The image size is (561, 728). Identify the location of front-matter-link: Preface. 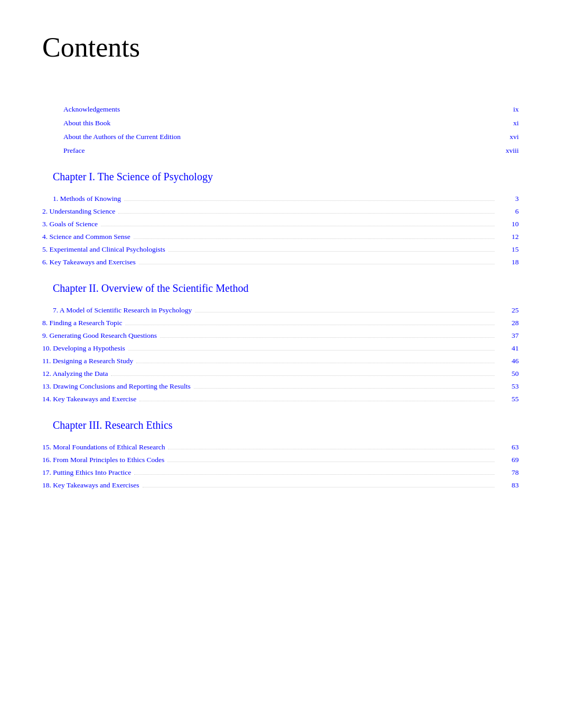
(74, 151).